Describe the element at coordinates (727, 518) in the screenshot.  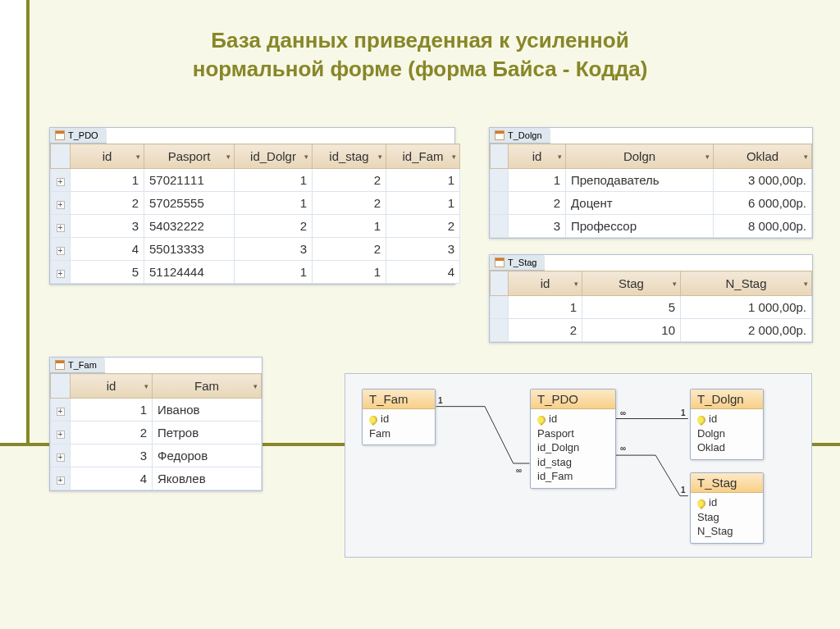
I see `entity-fields: id Stag N_Stag` at that location.